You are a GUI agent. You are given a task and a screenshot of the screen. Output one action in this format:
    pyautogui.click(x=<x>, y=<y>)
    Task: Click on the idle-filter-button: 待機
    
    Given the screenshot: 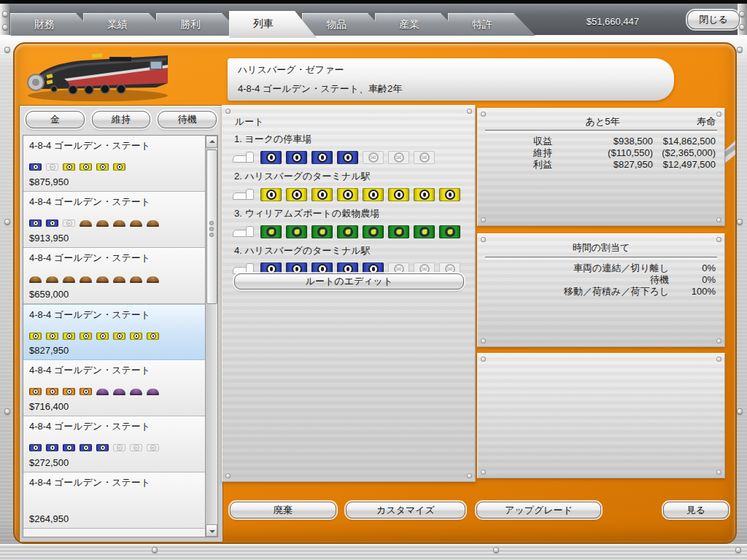 What is the action you would take?
    pyautogui.click(x=187, y=120)
    